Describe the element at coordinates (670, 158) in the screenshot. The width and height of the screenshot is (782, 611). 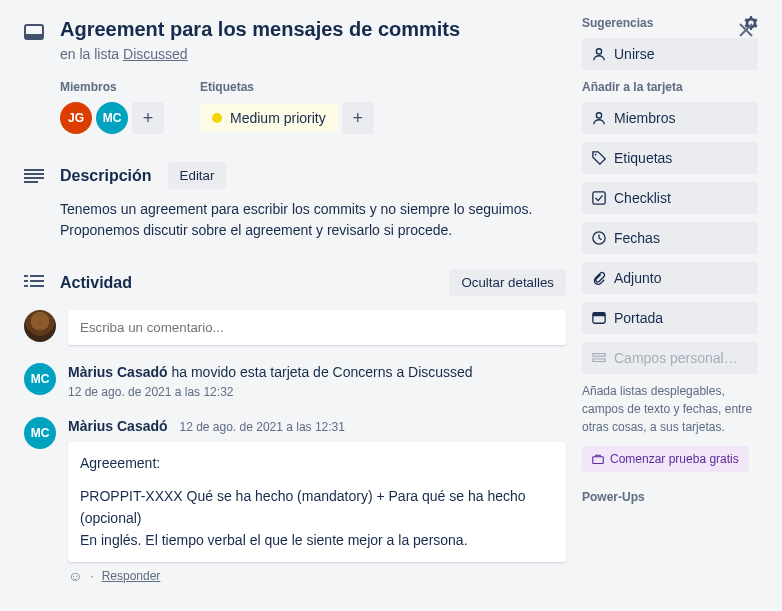
I see `labels-button: Etiquetas` at that location.